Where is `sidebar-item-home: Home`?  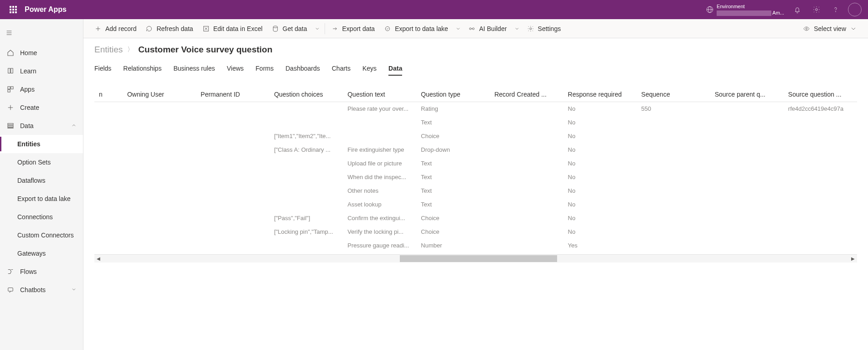 sidebar-item-home: Home is located at coordinates (41, 53).